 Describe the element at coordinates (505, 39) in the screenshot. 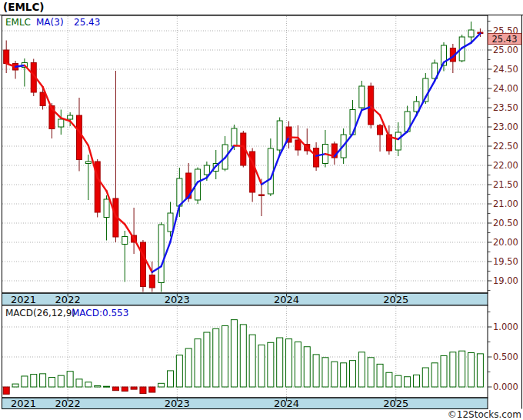

I see `last-price-label: 25.43` at that location.